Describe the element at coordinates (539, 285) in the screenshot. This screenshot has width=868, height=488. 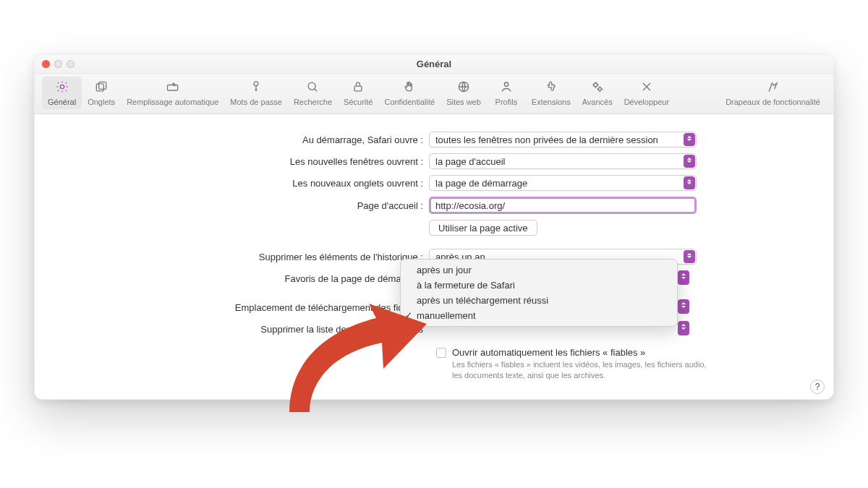
I see `dropdown-option: à la fermeture de Safari` at that location.